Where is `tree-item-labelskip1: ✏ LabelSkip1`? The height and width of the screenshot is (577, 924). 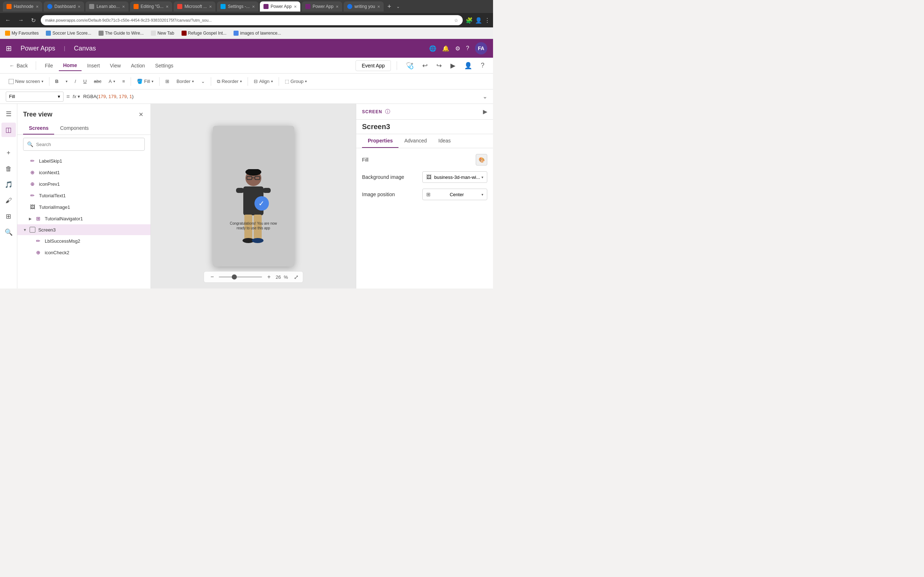 tree-item-labelskip1: ✏ LabelSkip1 is located at coordinates (84, 161).